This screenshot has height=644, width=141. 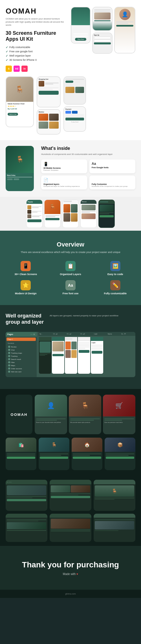 I want to click on feature-item: Free use google font, so click(x=37, y=51).